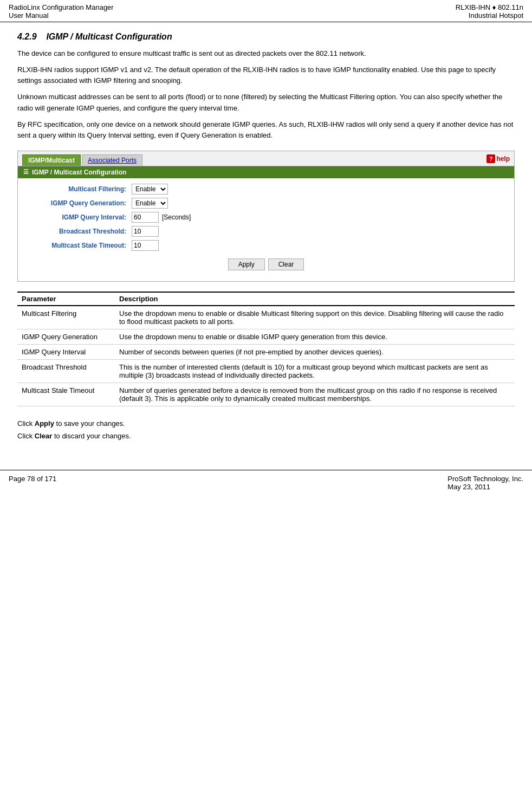  I want to click on table-cell-param: IGMP Query Generation, so click(66, 336).